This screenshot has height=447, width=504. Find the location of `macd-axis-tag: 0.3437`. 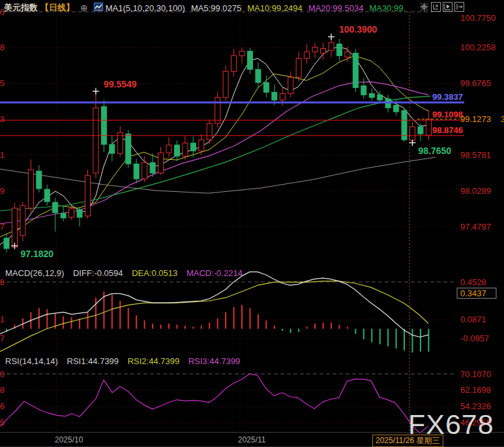

macd-axis-tag: 0.3437 is located at coordinates (477, 293).